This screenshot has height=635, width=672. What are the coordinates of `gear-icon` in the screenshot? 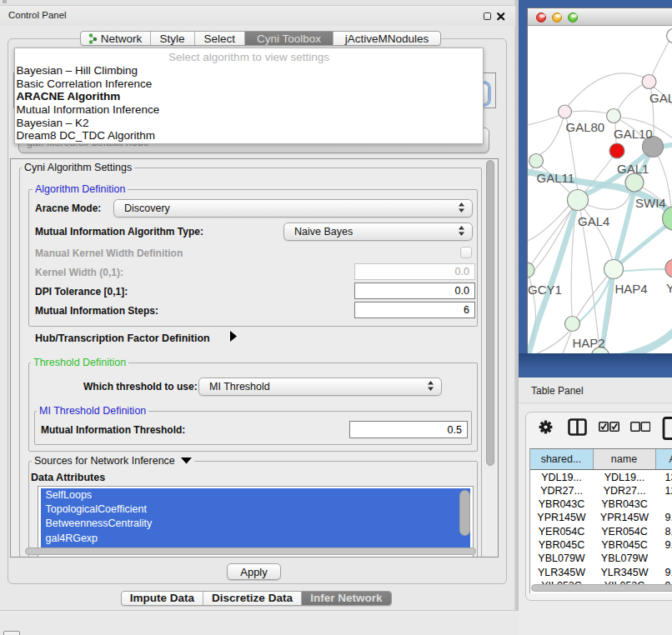 It's located at (545, 427).